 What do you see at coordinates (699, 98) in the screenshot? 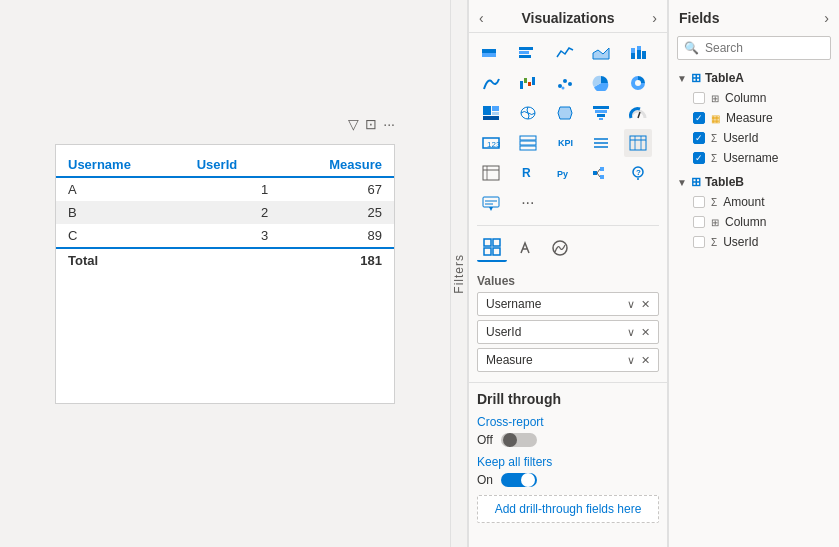
I see `checkbox-column-a` at bounding box center [699, 98].